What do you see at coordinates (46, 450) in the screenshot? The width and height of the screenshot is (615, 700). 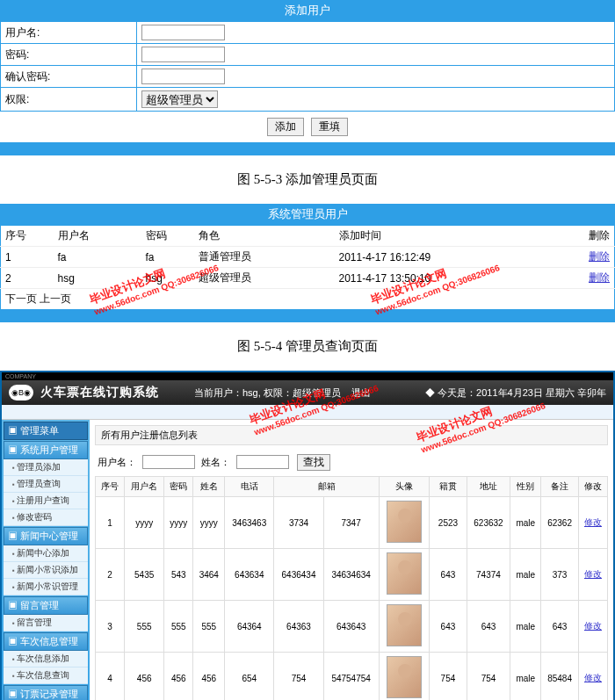 I see `sidebar-group: ▣ 系统用户管理` at bounding box center [46, 450].